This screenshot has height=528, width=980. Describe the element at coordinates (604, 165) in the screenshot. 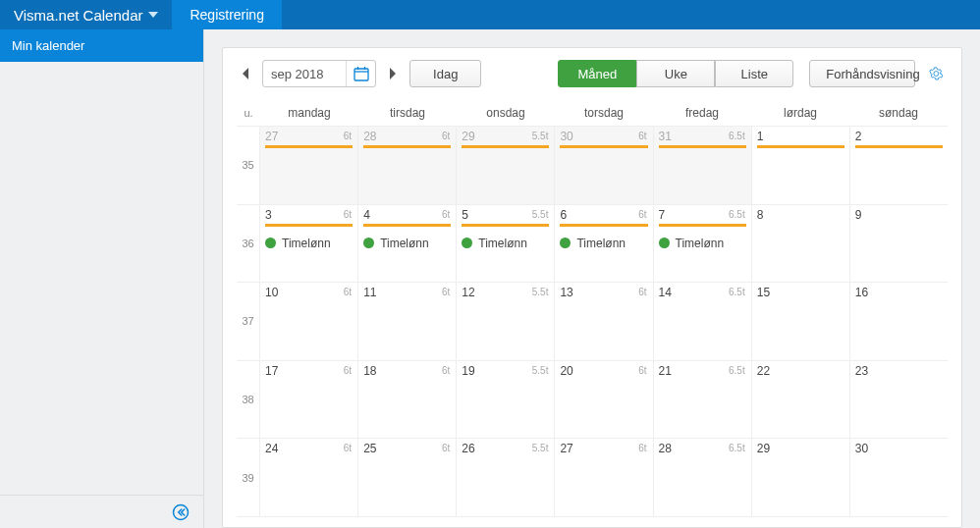

I see `day-cell: 306t` at that location.